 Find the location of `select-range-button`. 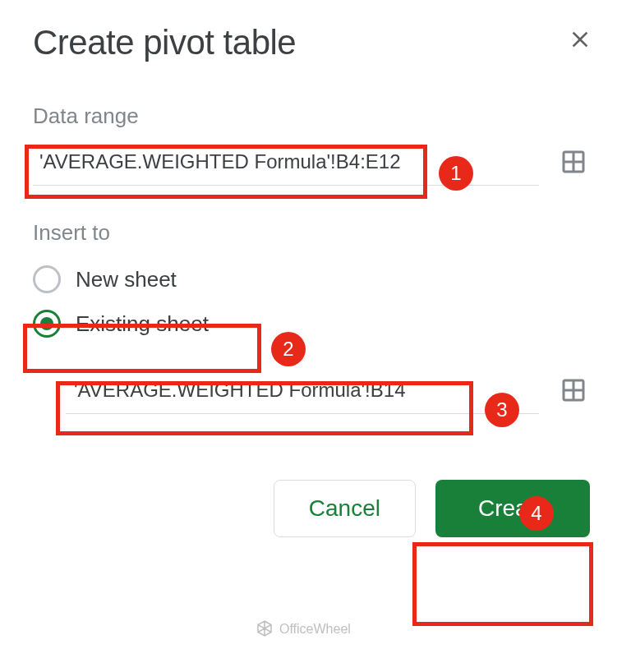

select-range-button is located at coordinates (573, 163).